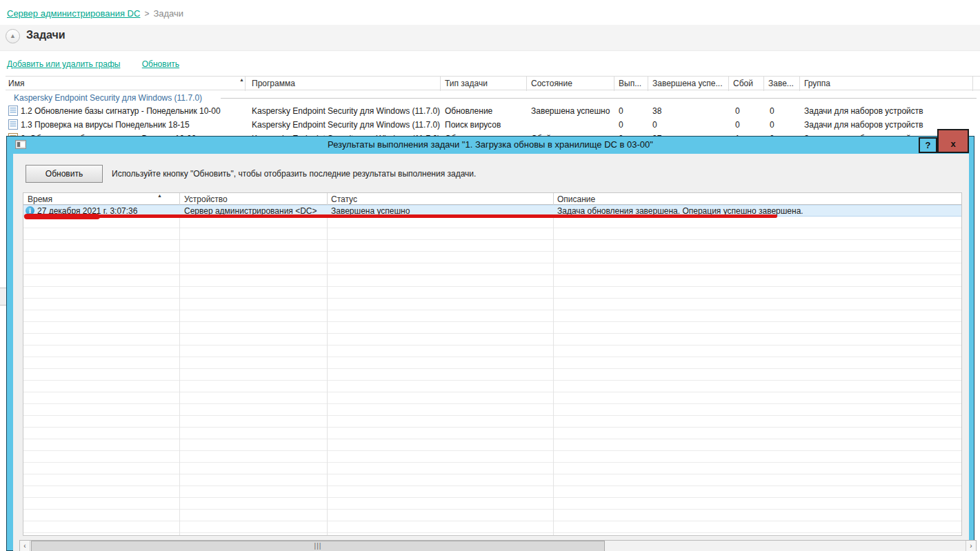  What do you see at coordinates (318, 546) in the screenshot?
I see `scrollbar-thumb: |||` at bounding box center [318, 546].